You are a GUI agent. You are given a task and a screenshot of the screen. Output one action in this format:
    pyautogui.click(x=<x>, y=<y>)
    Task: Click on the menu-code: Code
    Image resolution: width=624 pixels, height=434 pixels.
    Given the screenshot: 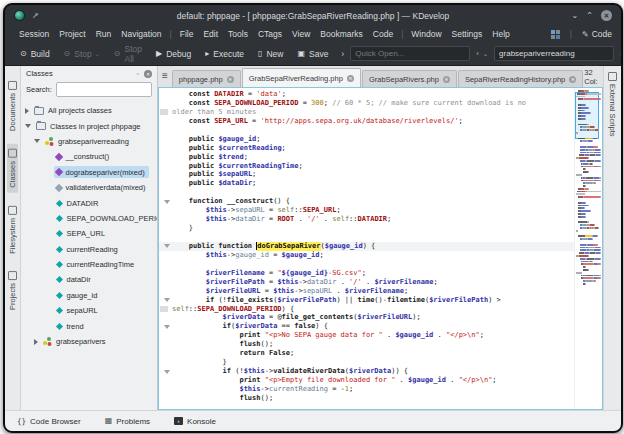 What is the action you would take?
    pyautogui.click(x=383, y=34)
    